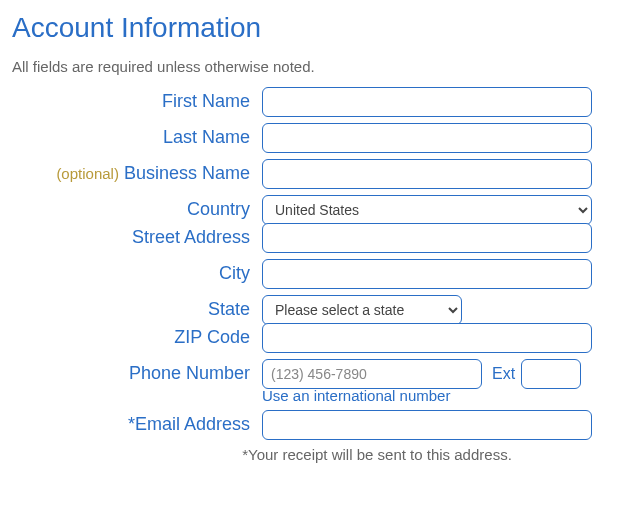 The image size is (634, 506). I want to click on business-name-label-text: Business Name, so click(187, 173).